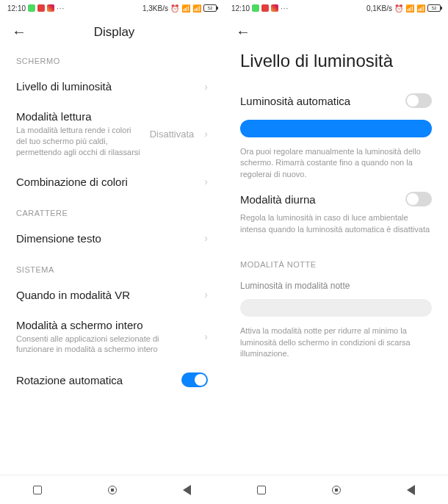  Describe the element at coordinates (336, 345) in the screenshot. I see `night-mode-note: Attiva la modalità notte per ridurre al …` at that location.